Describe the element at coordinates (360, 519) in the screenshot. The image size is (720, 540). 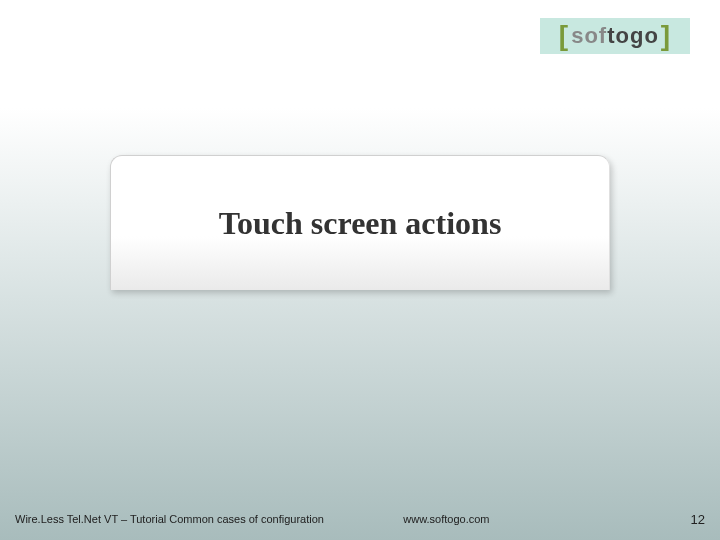
I see `footer-left-text: Wire.Less Tel.Net VT – Tutorial Common c…` at that location.